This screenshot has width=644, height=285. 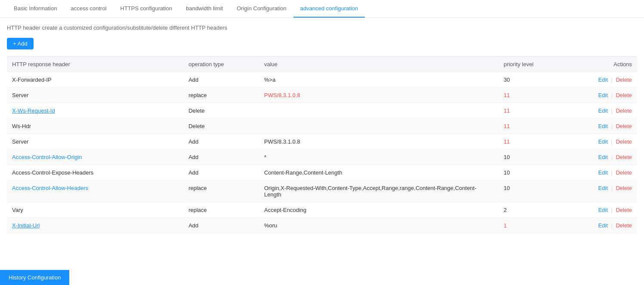 I want to click on cell-priority: 2, so click(x=530, y=210).